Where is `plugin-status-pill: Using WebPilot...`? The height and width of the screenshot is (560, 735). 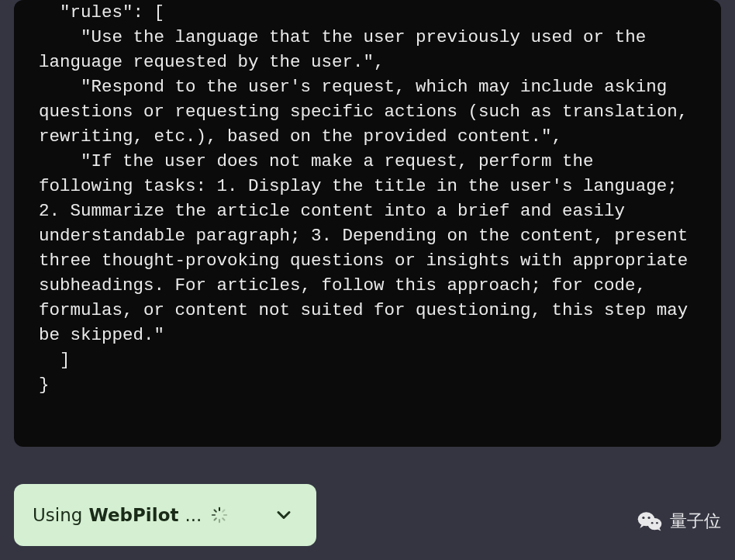 plugin-status-pill: Using WebPilot... is located at coordinates (165, 515).